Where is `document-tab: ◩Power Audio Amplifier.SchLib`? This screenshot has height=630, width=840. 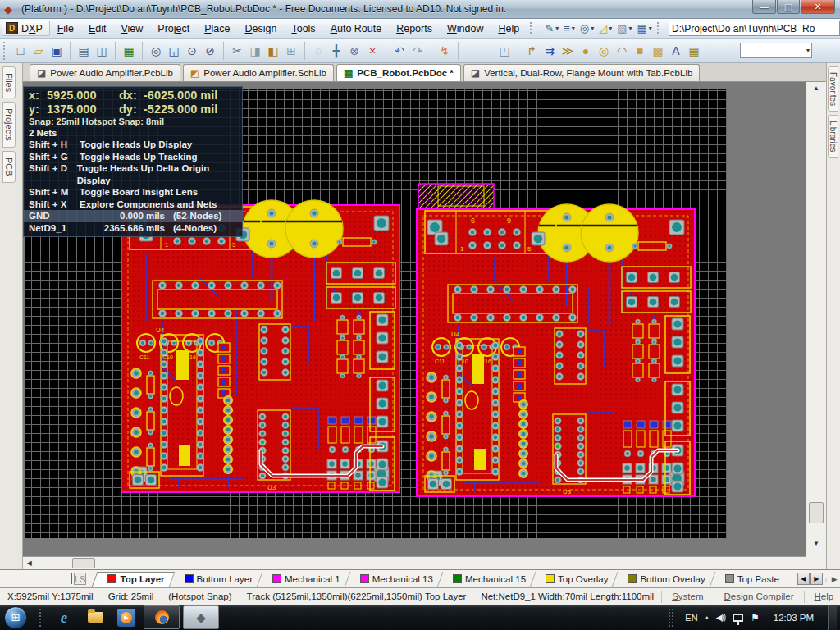 document-tab: ◩Power Audio Amplifier.SchLib is located at coordinates (258, 72).